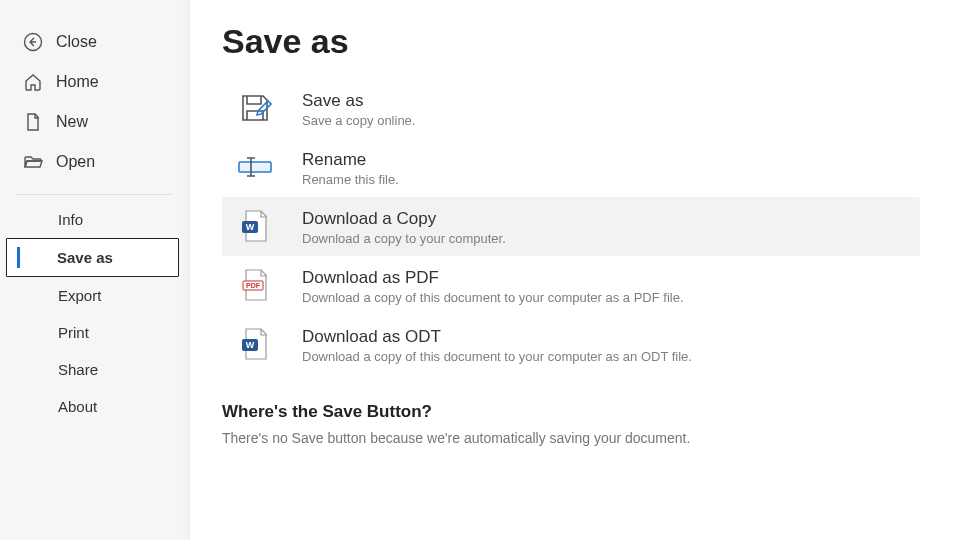 The width and height of the screenshot is (960, 540). I want to click on new-doc-icon, so click(33, 122).